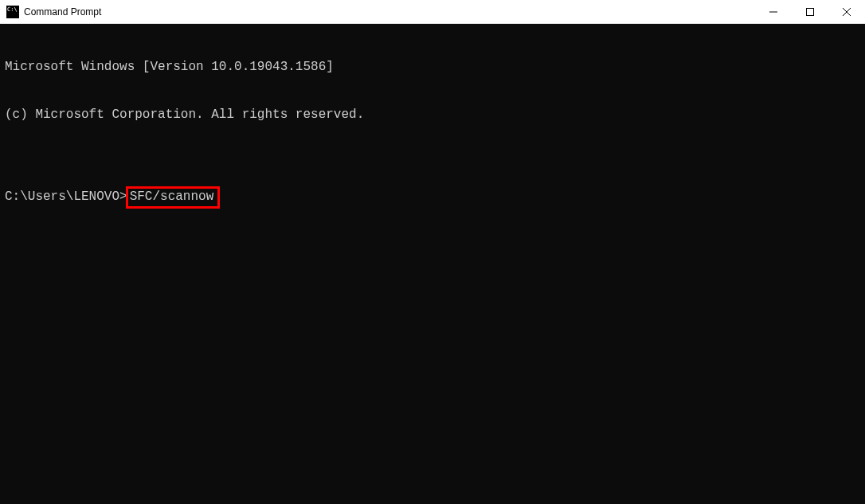 The height and width of the screenshot is (504, 865). What do you see at coordinates (174, 197) in the screenshot?
I see `command-highlight: SFC/scannow` at bounding box center [174, 197].